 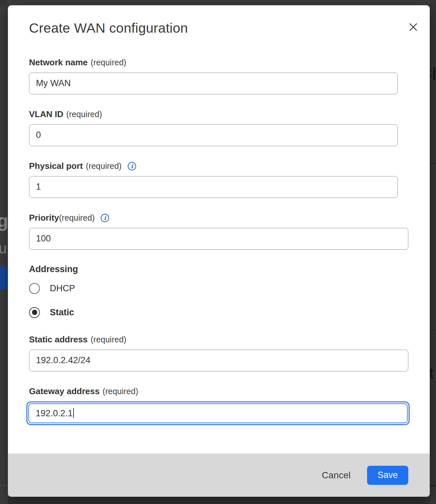 What do you see at coordinates (62, 313) in the screenshot?
I see `radio-label: Static` at bounding box center [62, 313].